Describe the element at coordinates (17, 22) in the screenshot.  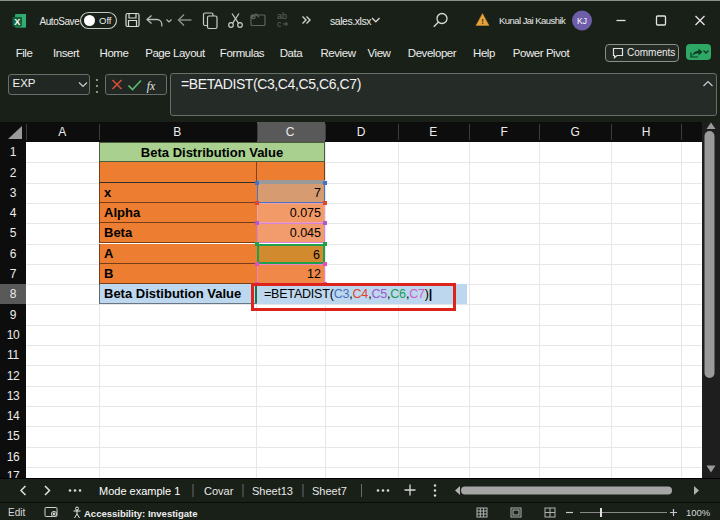
I see `svg-text: X` at that location.